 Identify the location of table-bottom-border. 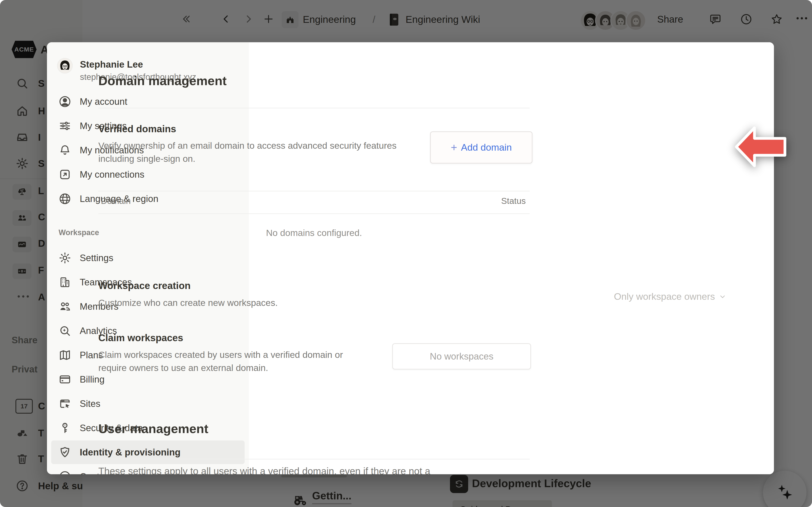
(314, 214).